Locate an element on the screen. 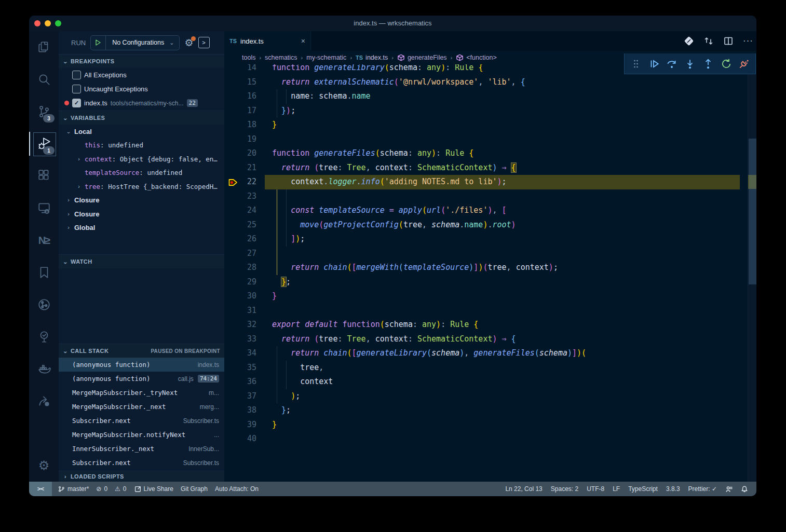 Image resolution: width=786 pixels, height=532 pixels. statusbar-indentation: Spaces: 2 is located at coordinates (565, 489).